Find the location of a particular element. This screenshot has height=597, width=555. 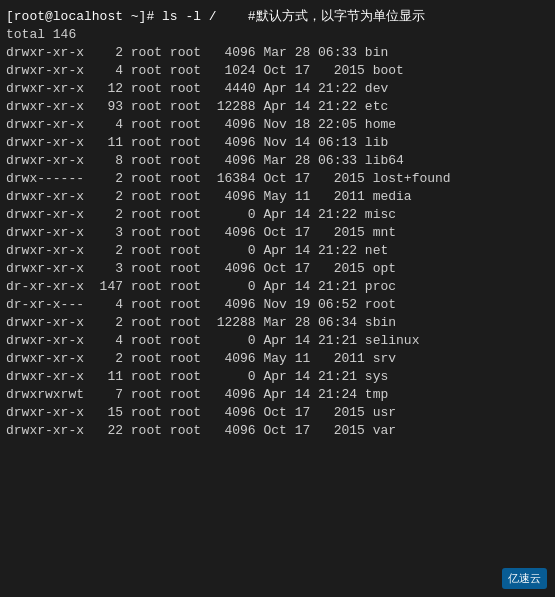

terminal-line-sys: drwxr-xr-x 11 root root 0 Apr 14 21:21 s… is located at coordinates (278, 377).